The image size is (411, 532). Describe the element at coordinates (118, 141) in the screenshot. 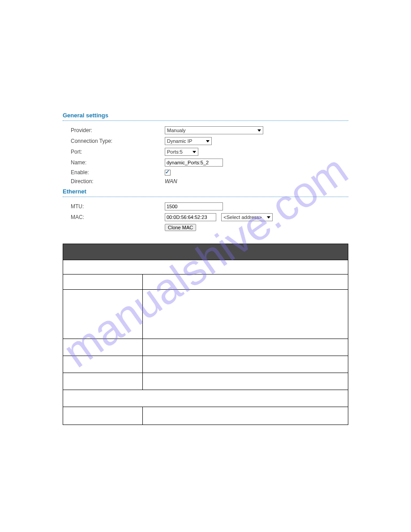

I see `label-connection-type: Connection Type:` at that location.